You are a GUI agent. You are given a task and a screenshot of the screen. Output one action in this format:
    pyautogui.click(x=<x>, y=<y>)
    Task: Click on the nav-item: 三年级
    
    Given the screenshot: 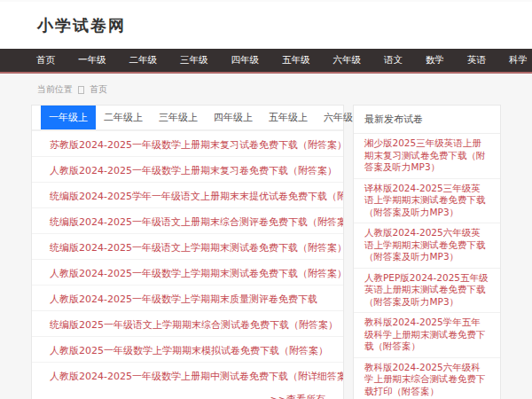 What is the action you would take?
    pyautogui.click(x=194, y=60)
    